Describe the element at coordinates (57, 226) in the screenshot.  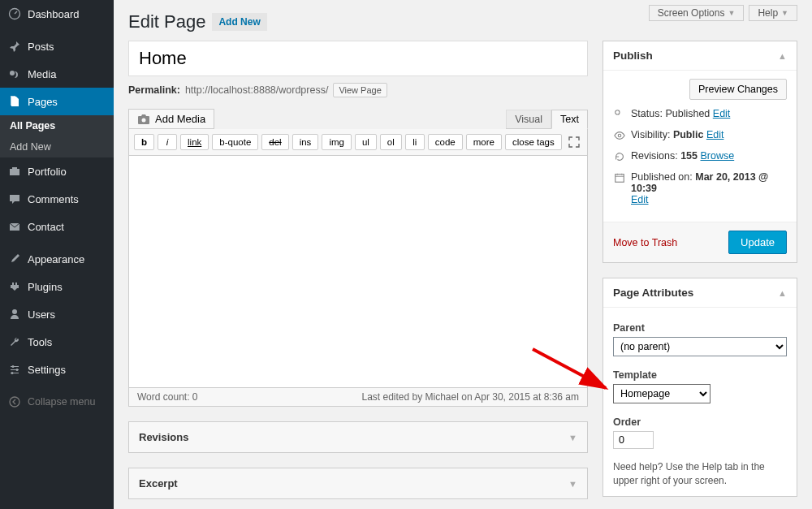
I see `sidebar-item-contact: Contact` at that location.